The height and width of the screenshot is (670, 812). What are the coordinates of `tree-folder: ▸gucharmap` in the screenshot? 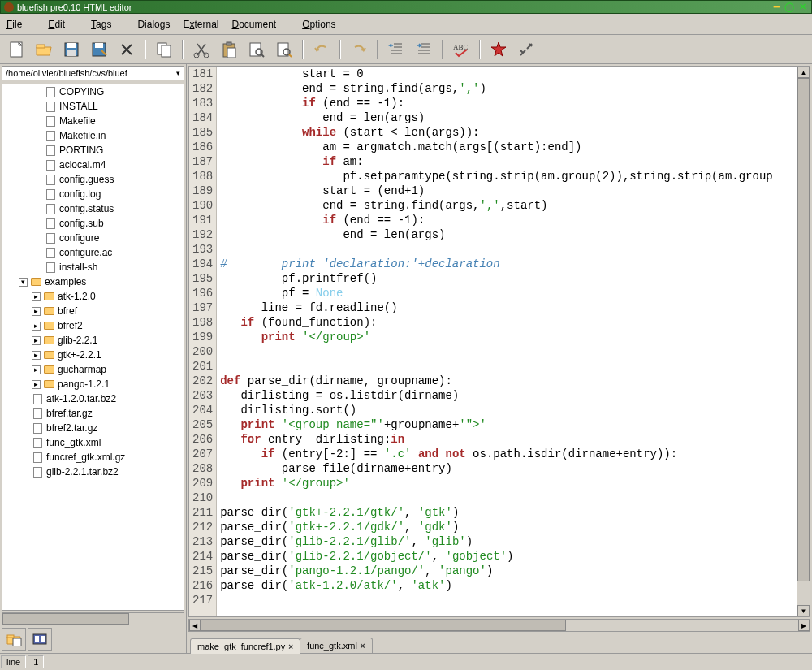 It's located at (93, 370).